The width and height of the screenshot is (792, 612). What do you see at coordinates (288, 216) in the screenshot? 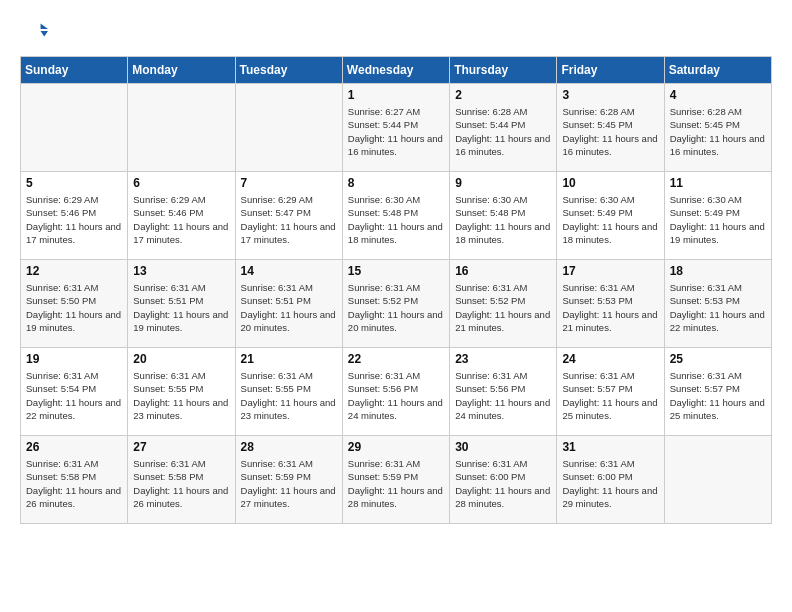
I see `calendar-cell: 7Sunrise: 6:29 AM Sunset: 5:47 PM Daylig…` at bounding box center [288, 216].